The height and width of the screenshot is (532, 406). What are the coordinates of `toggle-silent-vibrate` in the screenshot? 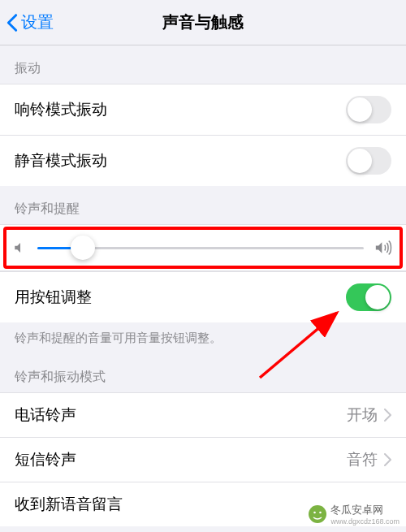 It's located at (369, 161).